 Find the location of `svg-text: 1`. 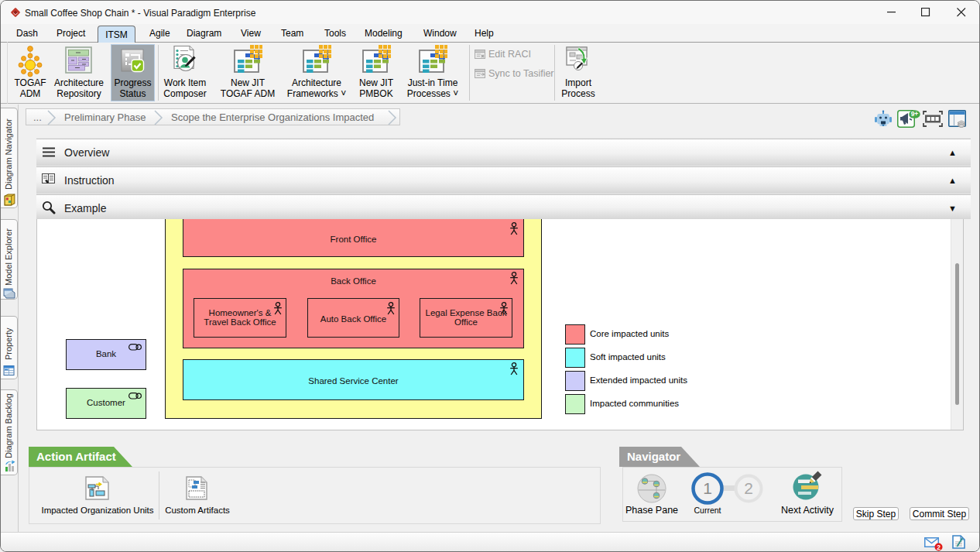

svg-text: 1 is located at coordinates (708, 488).